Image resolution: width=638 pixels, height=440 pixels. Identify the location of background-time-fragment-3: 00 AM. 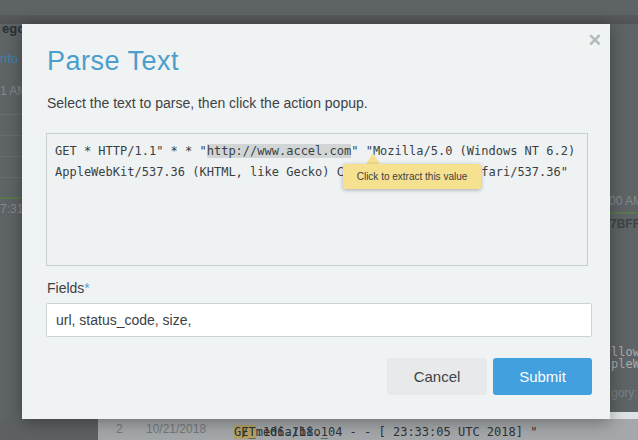
(624, 201).